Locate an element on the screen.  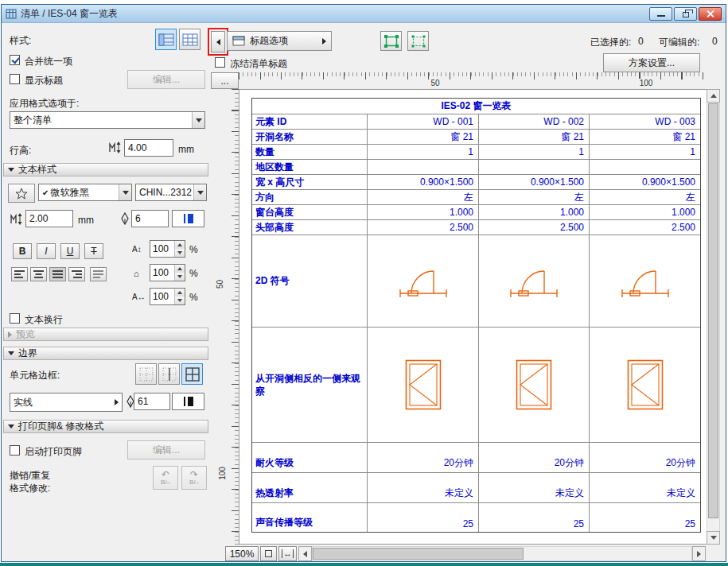
fit-width-button: ↔ is located at coordinates (288, 553).